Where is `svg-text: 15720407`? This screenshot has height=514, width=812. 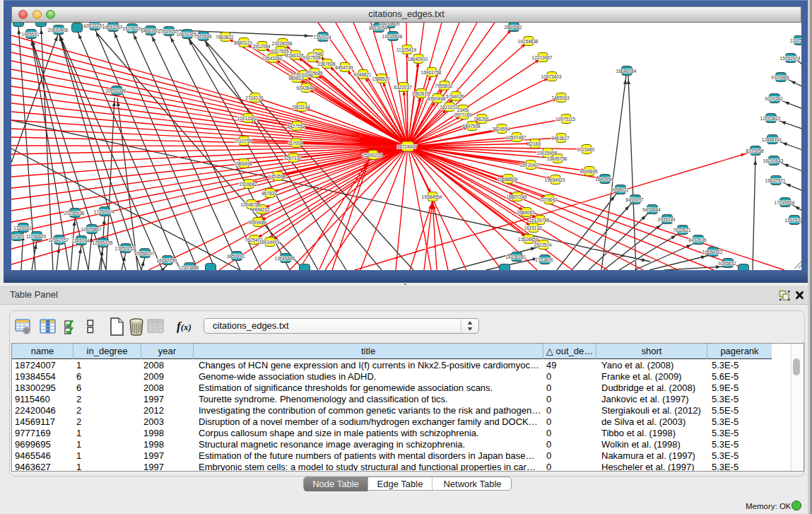 svg-text: 15720407 is located at coordinates (530, 165).